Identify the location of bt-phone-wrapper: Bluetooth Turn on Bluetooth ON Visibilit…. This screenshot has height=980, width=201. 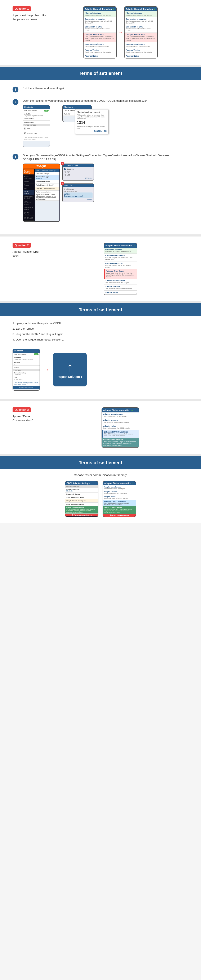
(38, 126).